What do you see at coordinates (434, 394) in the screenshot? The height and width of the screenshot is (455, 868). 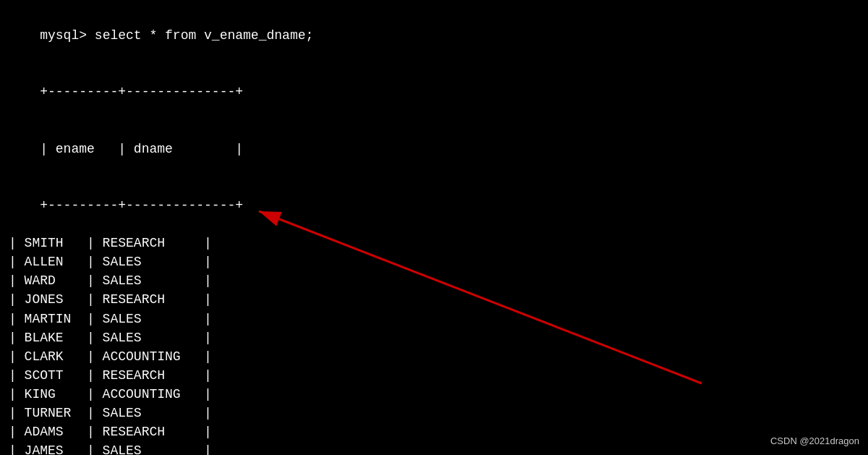 I see `table-row: | KING | ACCOUNTING |` at bounding box center [434, 394].